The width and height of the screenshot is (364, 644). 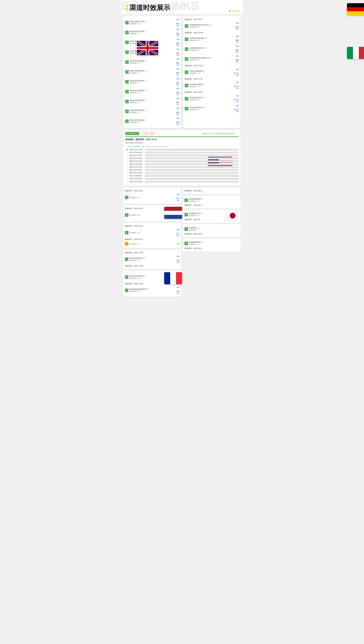 What do you see at coordinates (136, 182) in the screenshot?
I see `timeline-date: 2022-10-07 15:58` at bounding box center [136, 182].